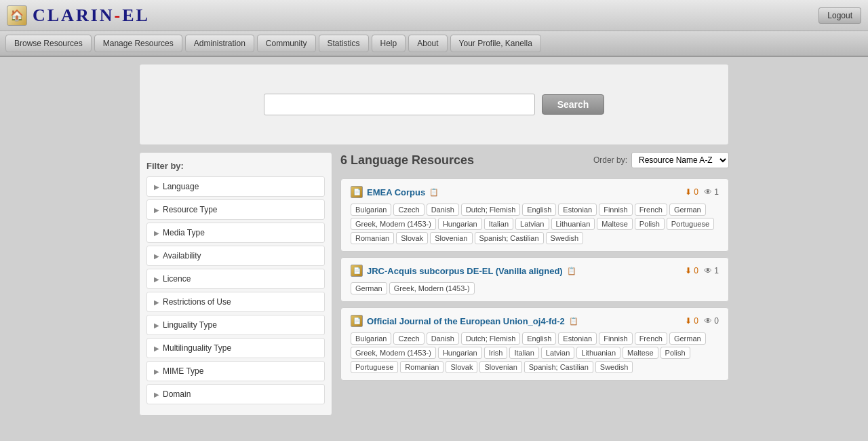 This screenshot has height=441, width=868. I want to click on filter-item-linguality-type: ▶Linguality Type, so click(236, 325).